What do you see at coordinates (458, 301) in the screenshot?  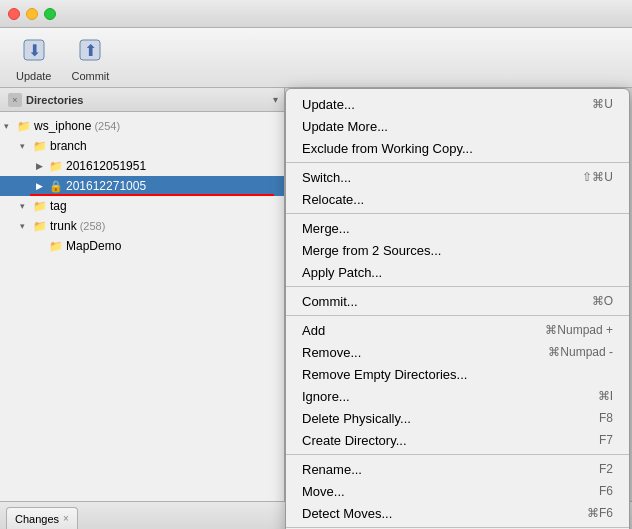 I see `menu-item-commit: Commit... ⌘O` at bounding box center [458, 301].